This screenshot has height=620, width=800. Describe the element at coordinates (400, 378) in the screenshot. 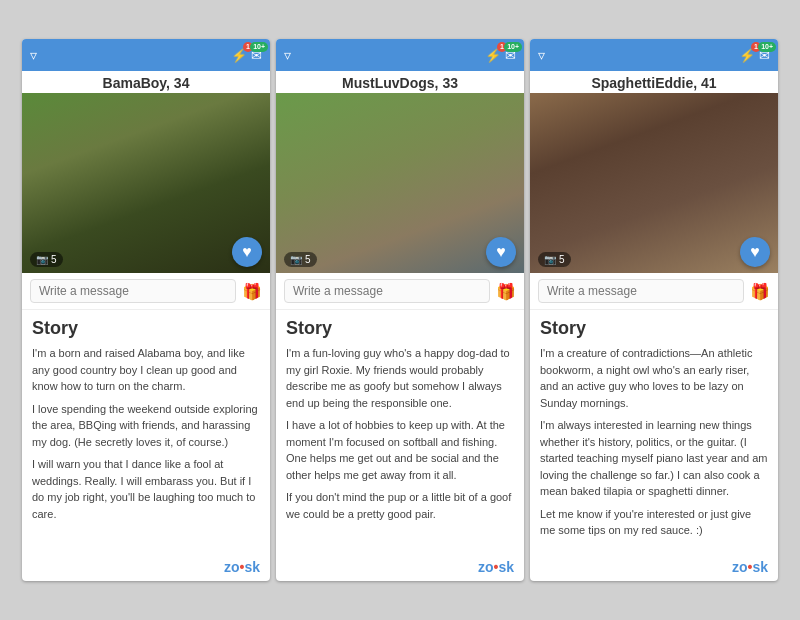

I see `story-paragraph: I'm a fun-loving guy who's a happy dog-d…` at that location.